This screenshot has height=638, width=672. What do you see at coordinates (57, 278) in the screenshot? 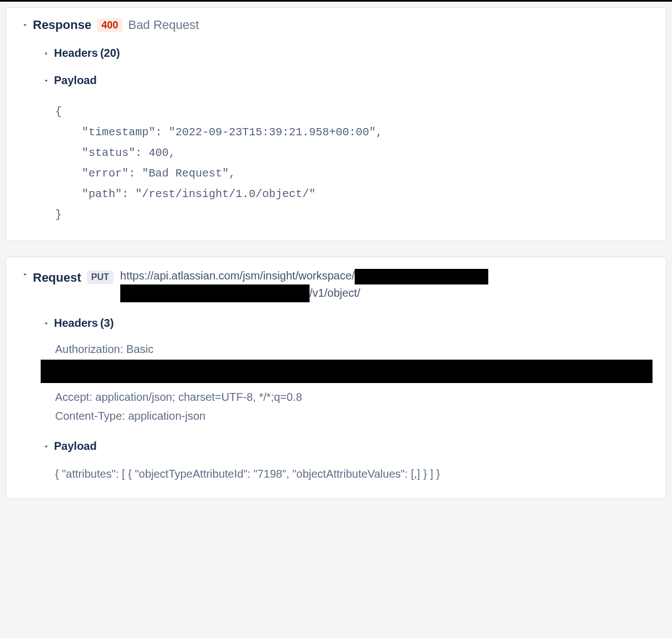
I see `request-label: Request` at bounding box center [57, 278].